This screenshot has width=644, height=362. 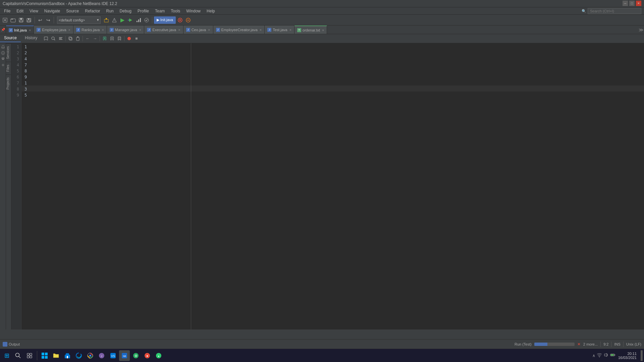 What do you see at coordinates (54, 29) in the screenshot?
I see `tab-employee-java: J Employee.java ×` at bounding box center [54, 29].